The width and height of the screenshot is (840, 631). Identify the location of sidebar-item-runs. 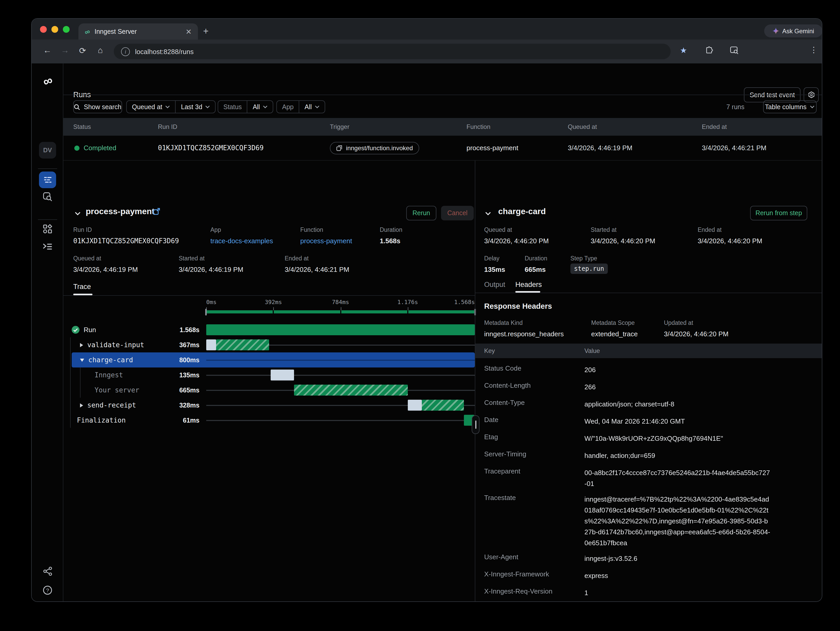
(48, 180).